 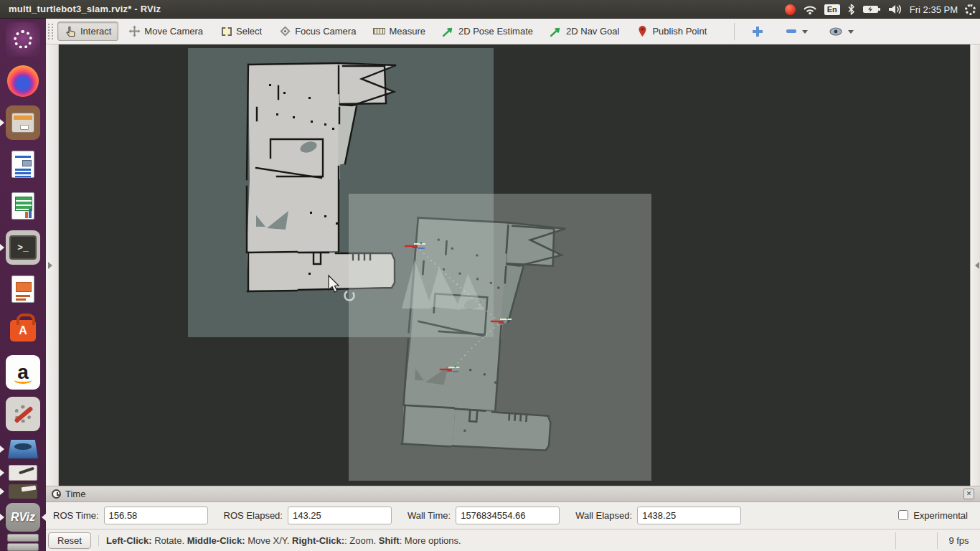 I want to click on remove-tool-button, so click(x=797, y=32).